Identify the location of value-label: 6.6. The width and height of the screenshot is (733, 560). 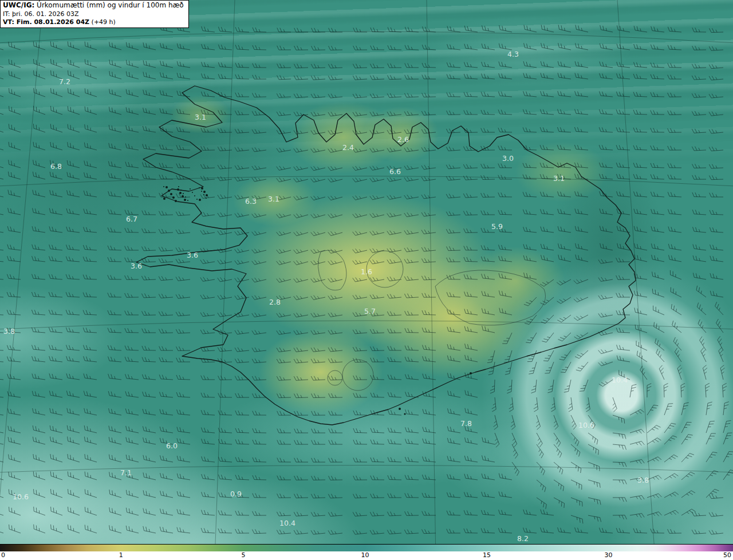
(395, 172).